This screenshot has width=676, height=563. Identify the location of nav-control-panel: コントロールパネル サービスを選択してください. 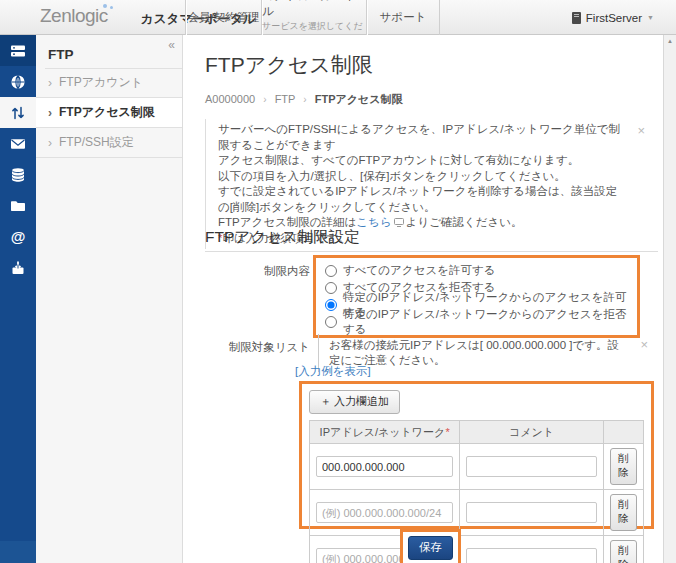
(314, 18).